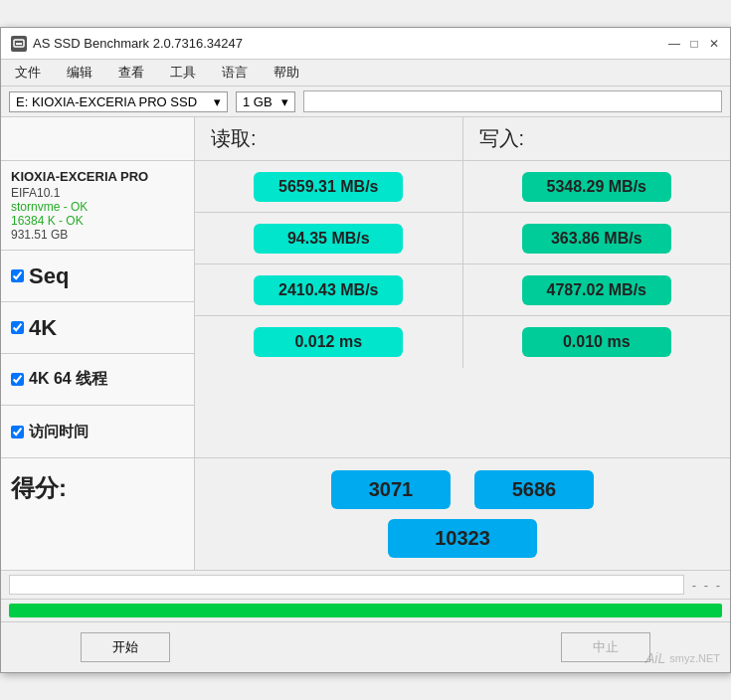  Describe the element at coordinates (137, 44) in the screenshot. I see `app-title: AS SSD Benchmark 2.0.7316.34247` at that location.